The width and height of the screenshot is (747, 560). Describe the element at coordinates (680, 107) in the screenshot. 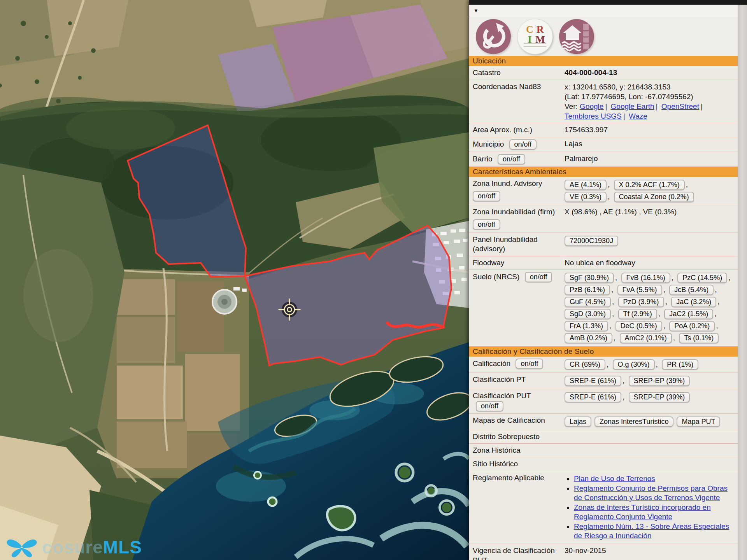

I see `map-link: OpenStreet` at that location.